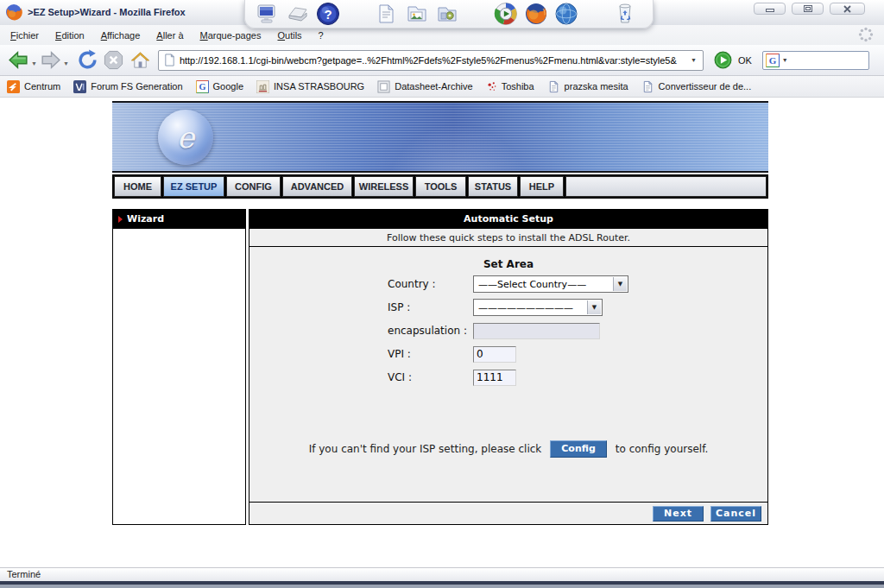  What do you see at coordinates (440, 204) in the screenshot?
I see `spacer` at bounding box center [440, 204].